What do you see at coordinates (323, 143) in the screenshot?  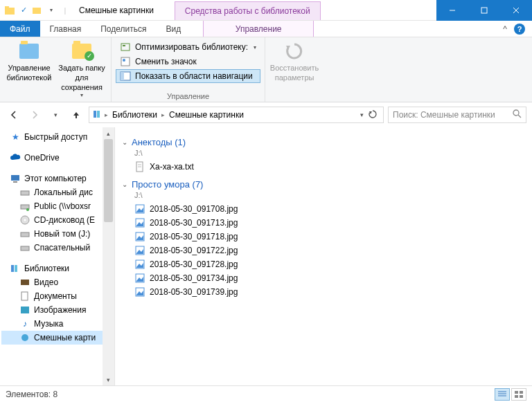 I see `group-header: ⌄ Анектоды (1)` at bounding box center [323, 143].